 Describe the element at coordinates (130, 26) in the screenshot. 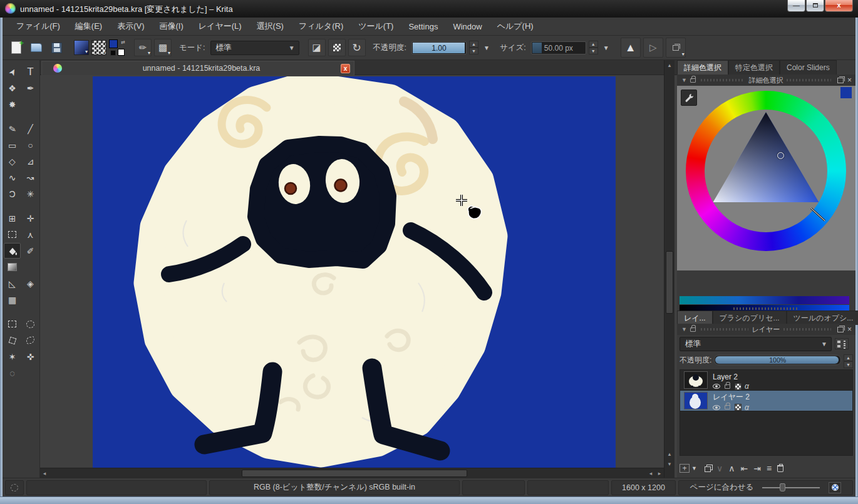

I see `menu-view: 表示(V)` at that location.